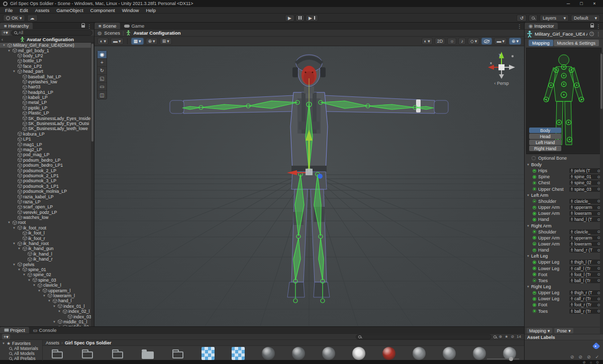 This screenshot has height=364, width=603. Describe the element at coordinates (585, 262) in the screenshot. I see `bone-object-field: thigh_l (T ⊙` at that location.